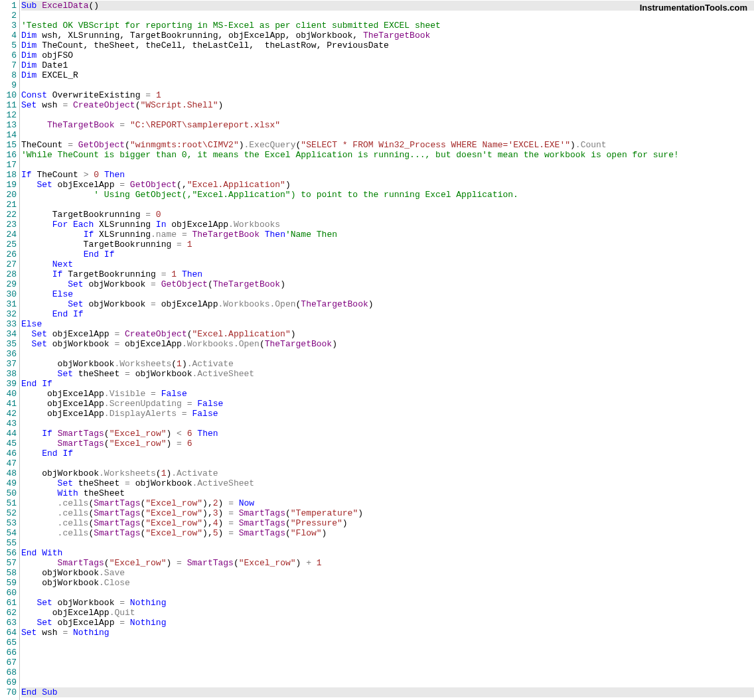 This screenshot has width=754, height=700. I want to click on code-line: .cells(SmartTags("Excel_row"),4) = Smart…, so click(388, 523).